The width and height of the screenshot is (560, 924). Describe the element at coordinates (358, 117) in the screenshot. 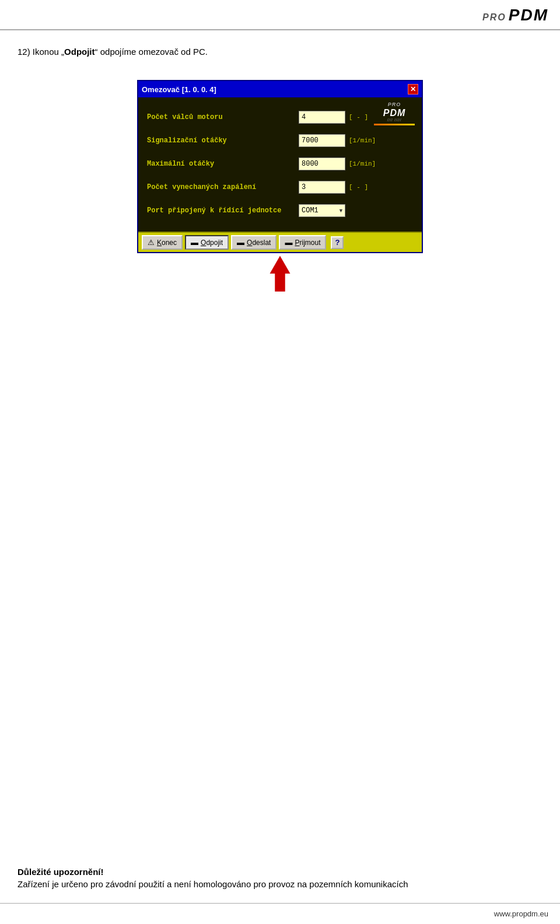

I see `field-unit-0: [ - ]` at that location.